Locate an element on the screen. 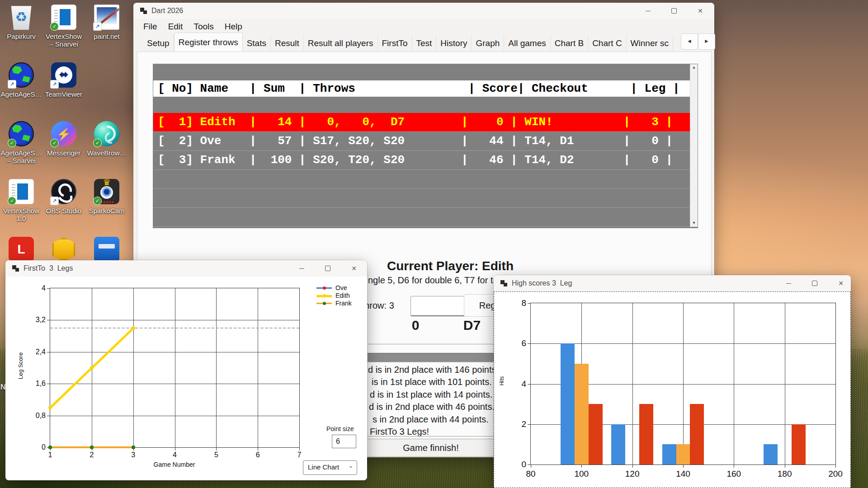 Image resolution: width=868 pixels, height=488 pixels. blue-app-icon is located at coordinates (107, 249).